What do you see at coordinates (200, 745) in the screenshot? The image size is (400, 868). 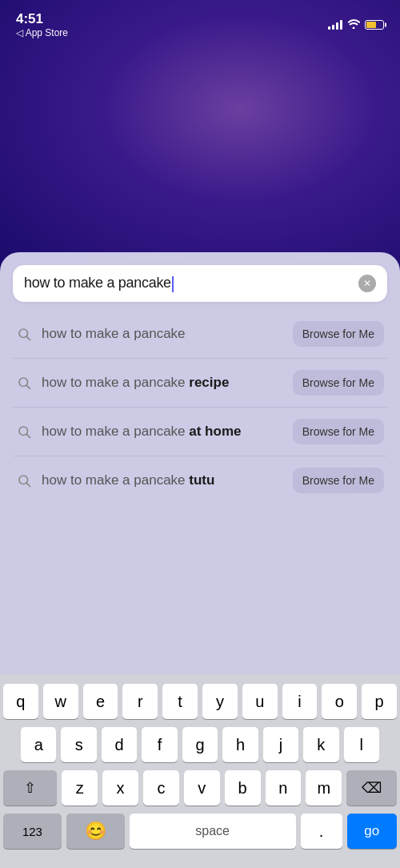 I see `keyboard-row-2: a s d f g h j k l` at bounding box center [200, 745].